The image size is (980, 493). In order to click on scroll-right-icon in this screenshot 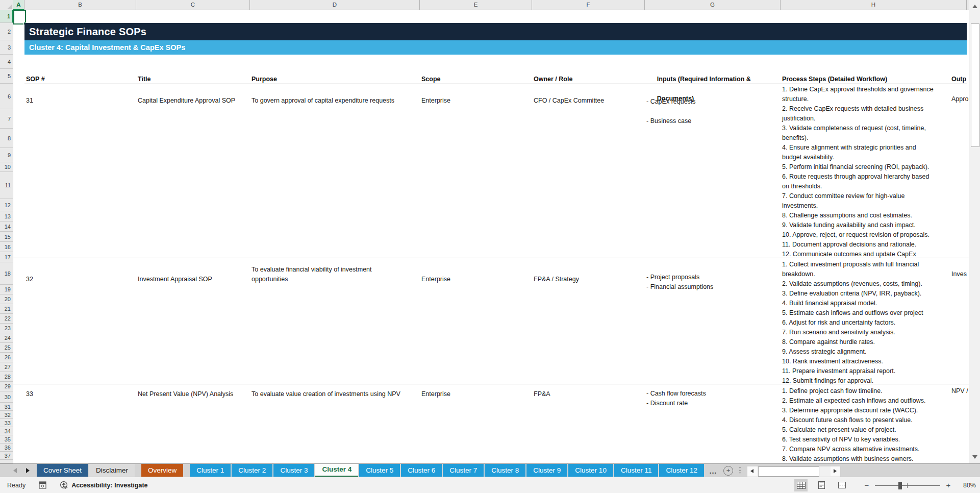, I will do `click(836, 471)`.